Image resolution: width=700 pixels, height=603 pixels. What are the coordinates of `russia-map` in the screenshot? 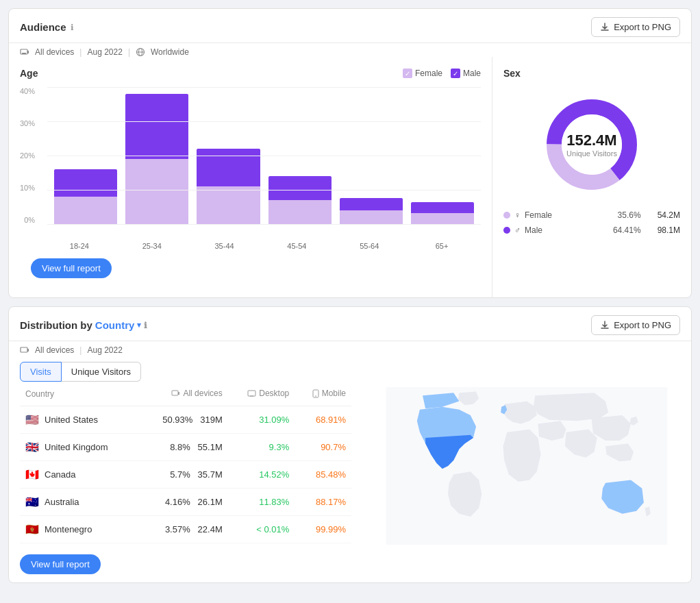 It's located at (571, 407).